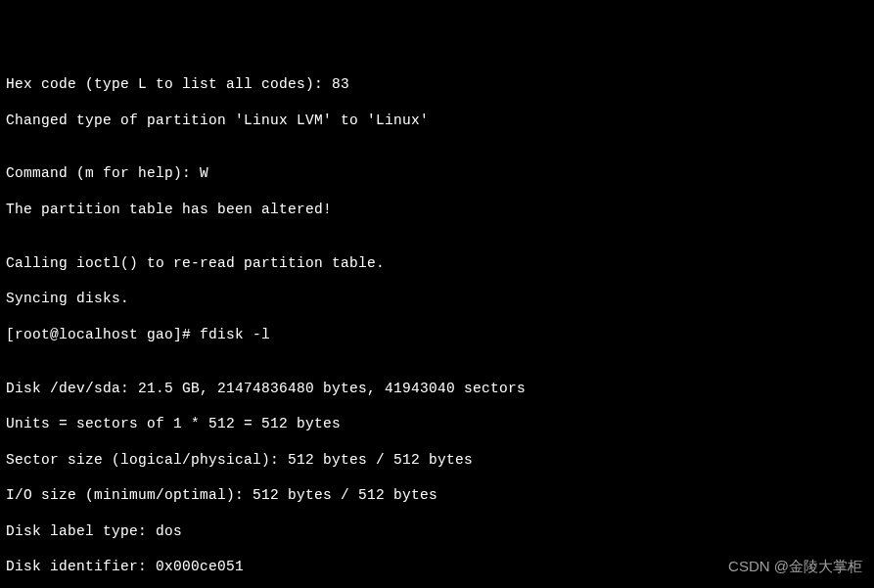  What do you see at coordinates (437, 209) in the screenshot?
I see `terminal-line: The partition table has been altered!` at bounding box center [437, 209].